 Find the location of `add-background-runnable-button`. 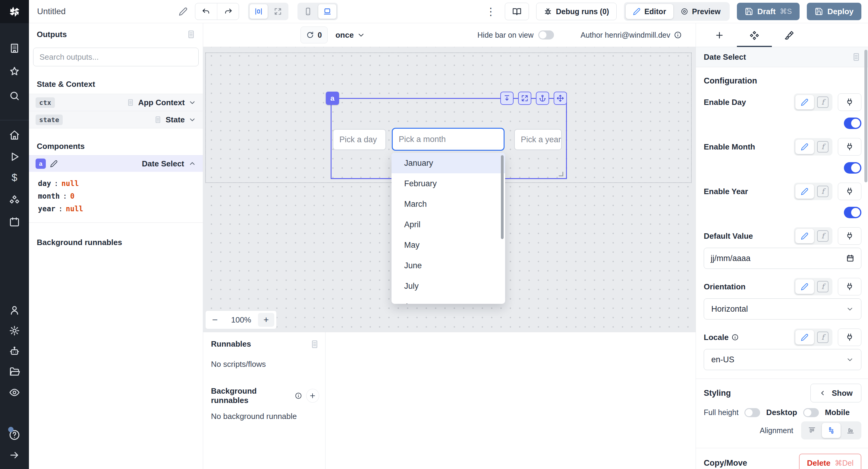

add-background-runnable-button is located at coordinates (313, 396).